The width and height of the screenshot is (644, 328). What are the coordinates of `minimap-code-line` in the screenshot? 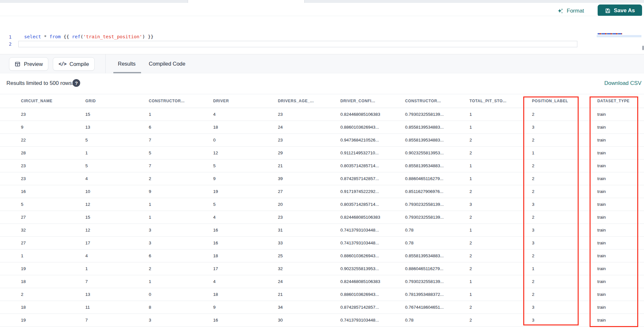 It's located at (610, 34).